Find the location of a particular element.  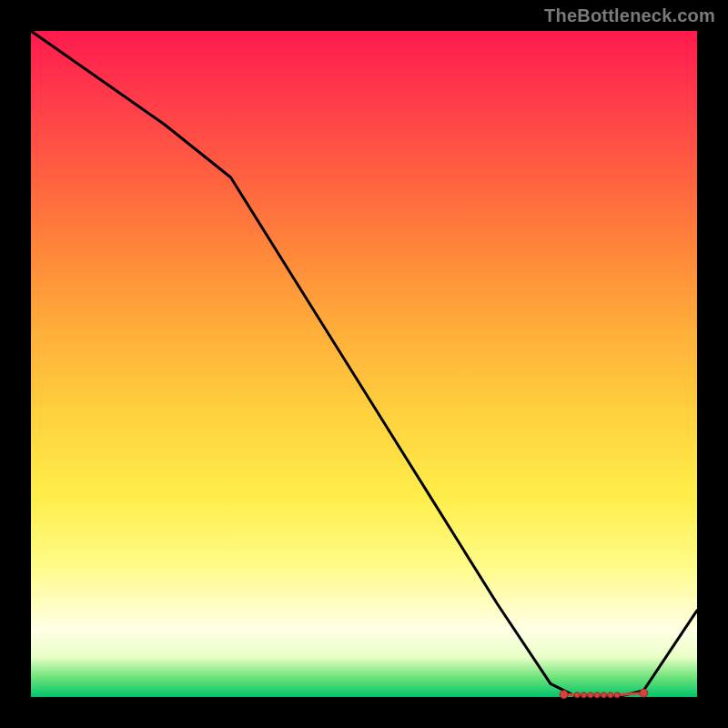

data-markers is located at coordinates (604, 693).